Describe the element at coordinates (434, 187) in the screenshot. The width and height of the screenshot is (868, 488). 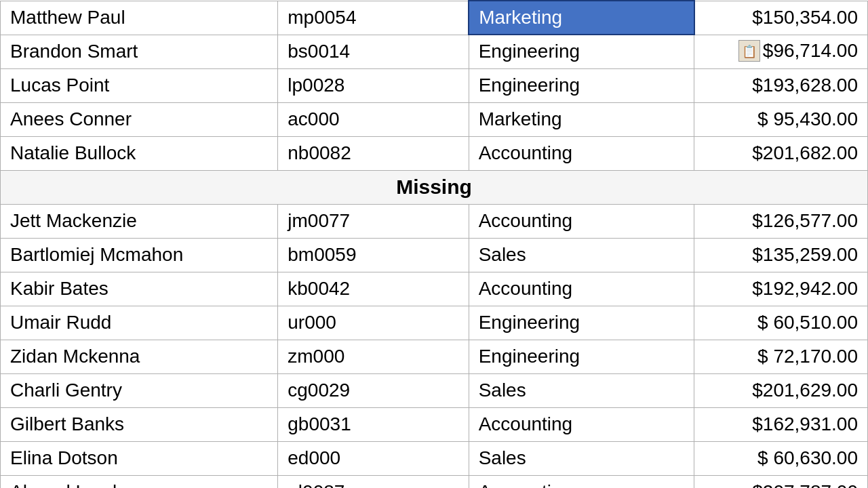
I see `missing-section-header: Missing` at that location.